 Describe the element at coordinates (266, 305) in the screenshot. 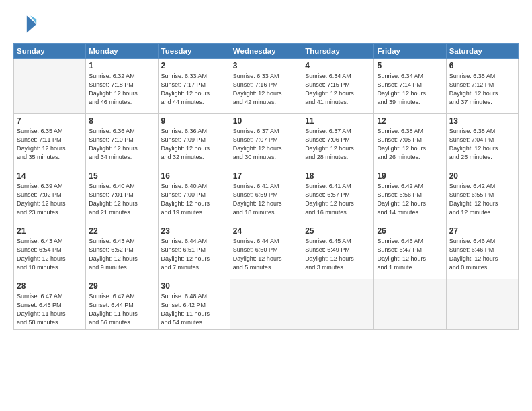

I see `week-row: 28Sunrise: 6:47 AM Sunset: 6:45 PM Dayli…` at that location.